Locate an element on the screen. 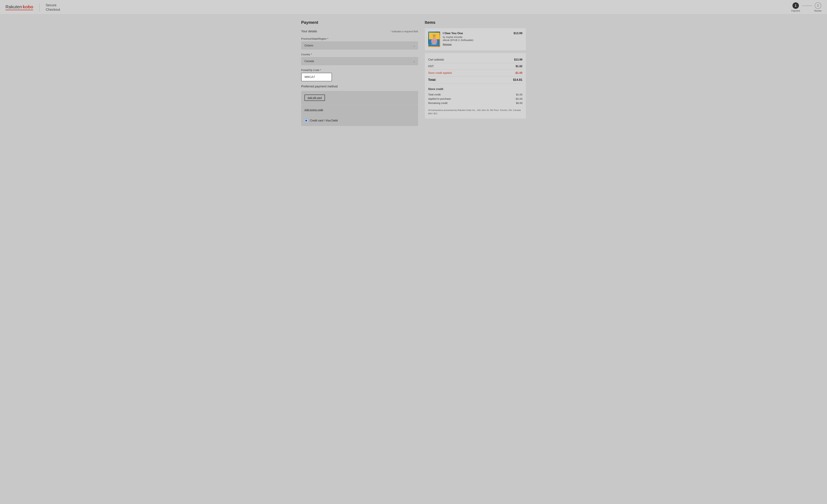 The height and width of the screenshot is (504, 827). remaining-row: Remaining credit: $0.00 is located at coordinates (475, 103).